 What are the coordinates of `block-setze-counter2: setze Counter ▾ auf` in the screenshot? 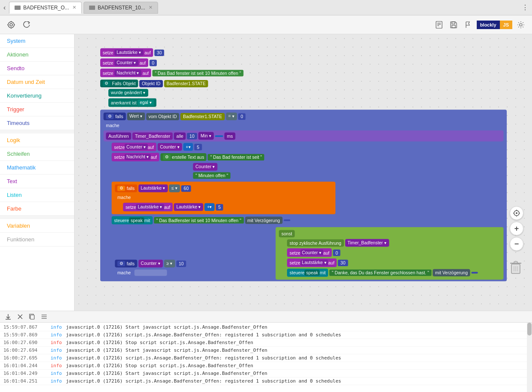 It's located at (134, 147).